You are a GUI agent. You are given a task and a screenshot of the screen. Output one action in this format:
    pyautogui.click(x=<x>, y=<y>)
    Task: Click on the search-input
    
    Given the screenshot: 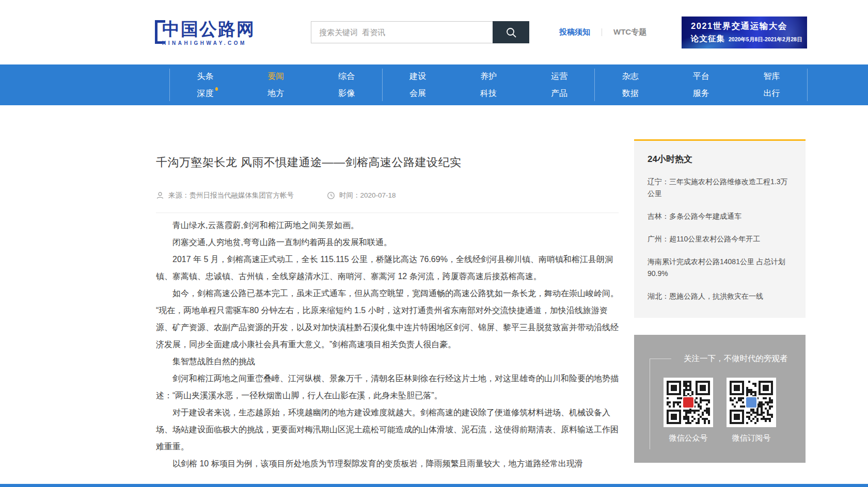 What is the action you would take?
    pyautogui.click(x=402, y=32)
    